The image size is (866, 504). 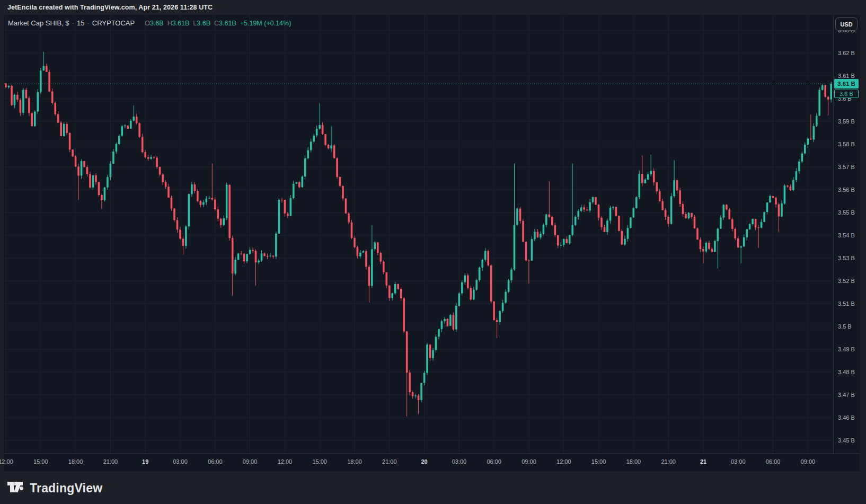 I want to click on close-value: 3.61B, so click(x=228, y=23).